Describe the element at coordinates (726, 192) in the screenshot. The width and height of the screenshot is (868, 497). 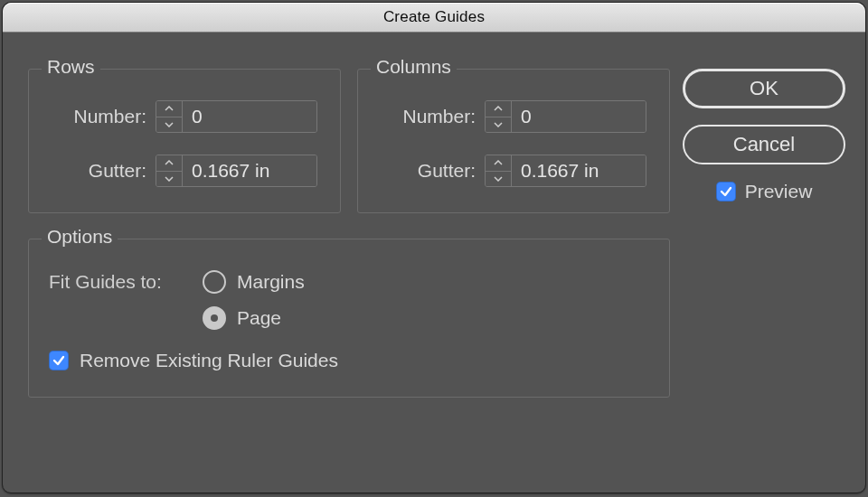
I see `preview-checkbox` at that location.